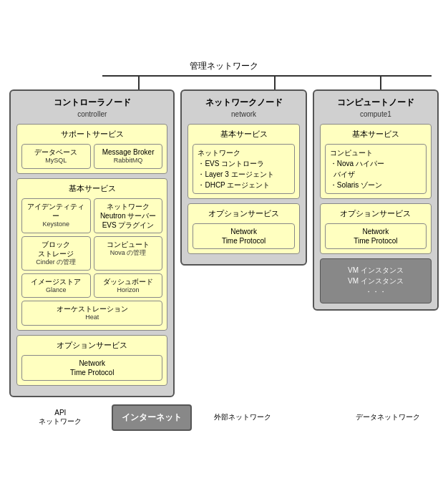  Describe the element at coordinates (376, 162) in the screenshot. I see `compute-basic-section: 基本サービス コンピュート ・Nova ハイパー バイザ ・Solaris ゾー…` at that location.